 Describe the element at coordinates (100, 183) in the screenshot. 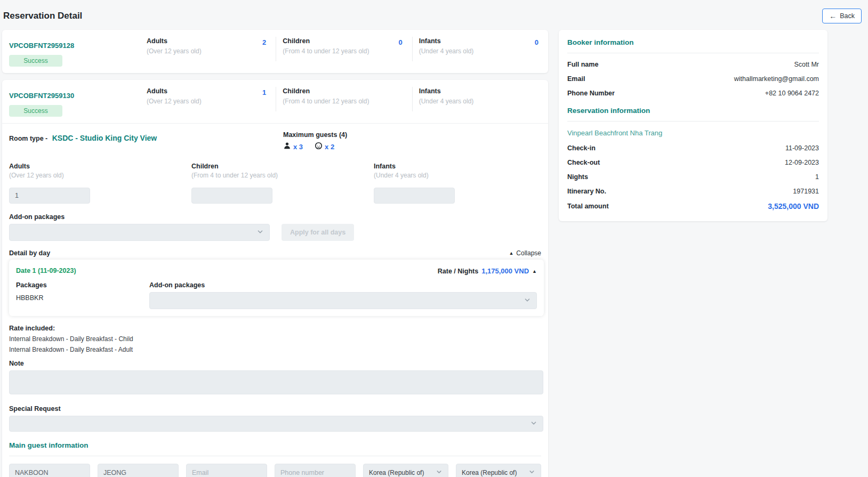

I see `adults-field: Adults (Over 12 years old)` at that location.